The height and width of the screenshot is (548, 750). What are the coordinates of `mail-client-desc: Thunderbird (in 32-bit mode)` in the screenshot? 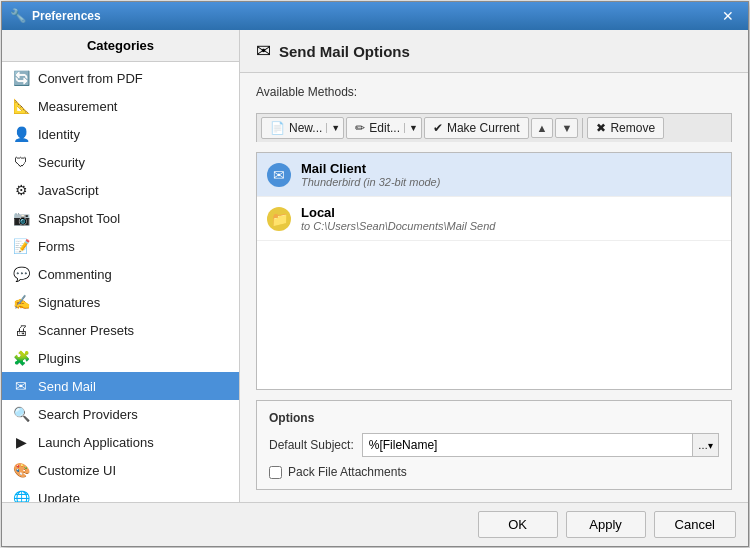 It's located at (370, 182).